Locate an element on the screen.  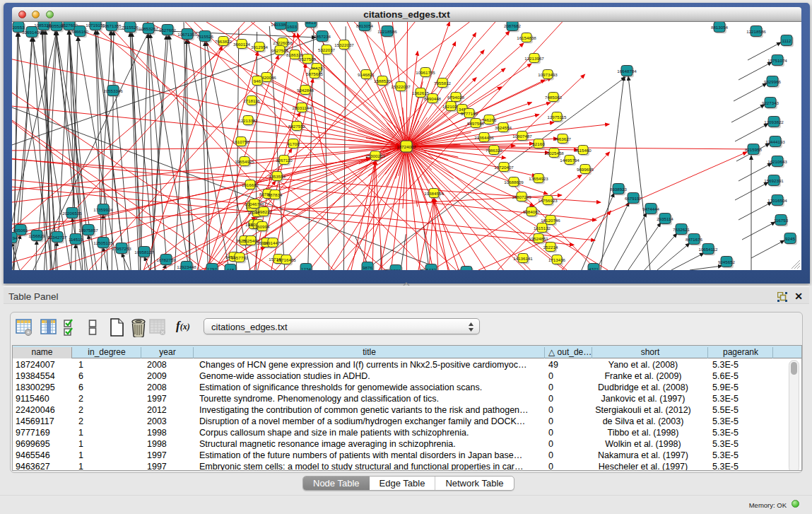
svg-text: 1234 is located at coordinates (306, 269).